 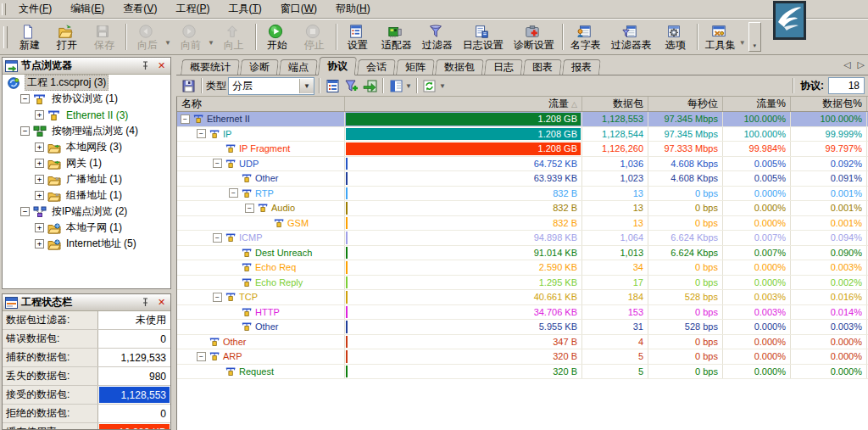 I want to click on tree-item-gateway: + 网关 (1), so click(x=86, y=163).